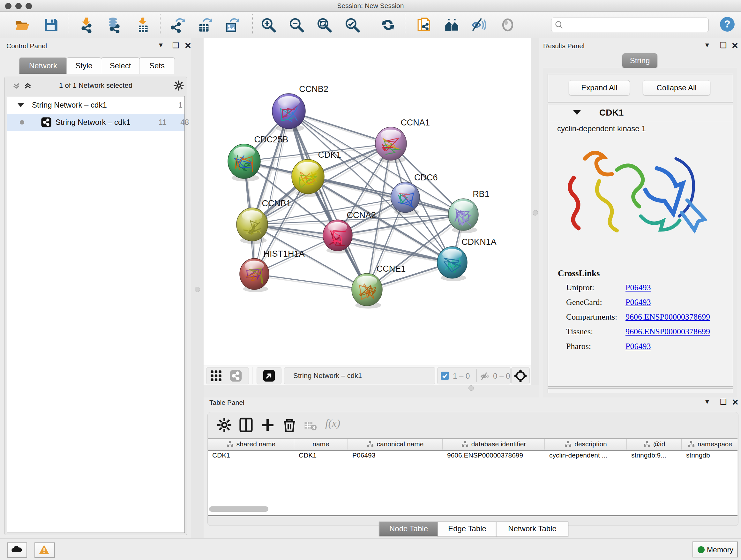 The image size is (741, 560). I want to click on show-all-icon, so click(508, 25).